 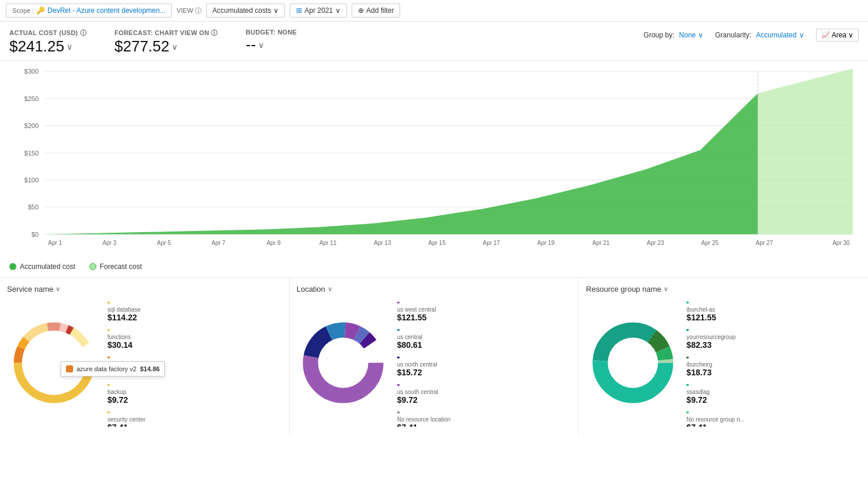 What do you see at coordinates (434, 267) in the screenshot?
I see `chart-legend: Accumulated cost Forecast cost` at bounding box center [434, 267].